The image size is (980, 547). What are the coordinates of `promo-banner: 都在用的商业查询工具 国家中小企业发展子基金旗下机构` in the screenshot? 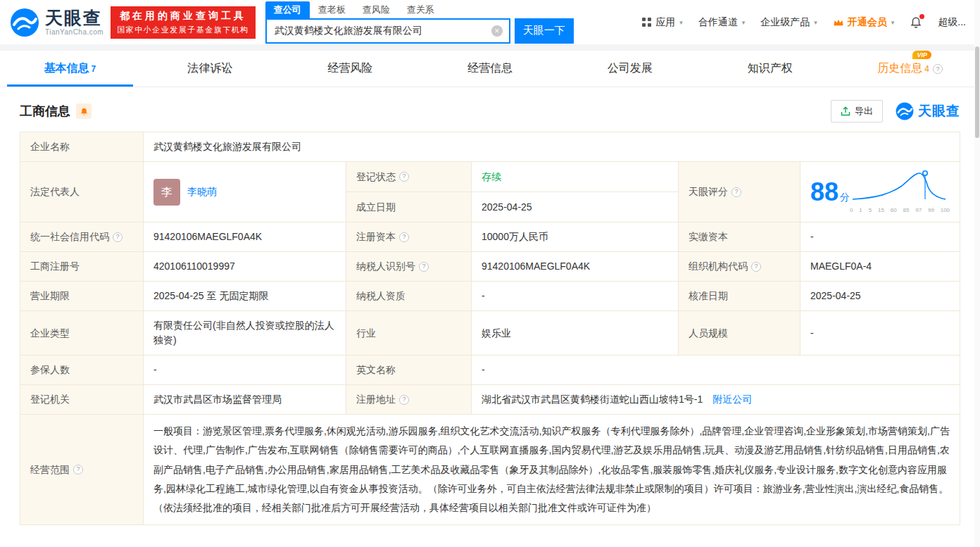 It's located at (183, 23).